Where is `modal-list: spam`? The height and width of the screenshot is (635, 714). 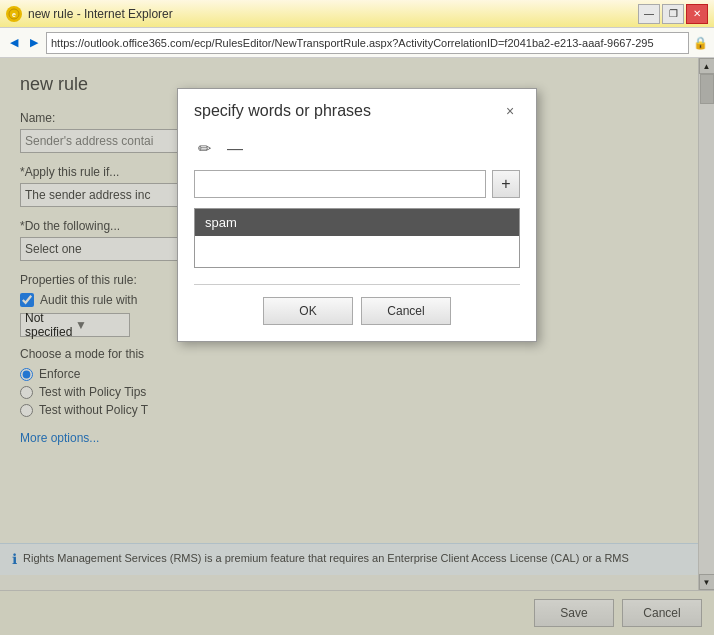
modal-list: spam is located at coordinates (357, 238).